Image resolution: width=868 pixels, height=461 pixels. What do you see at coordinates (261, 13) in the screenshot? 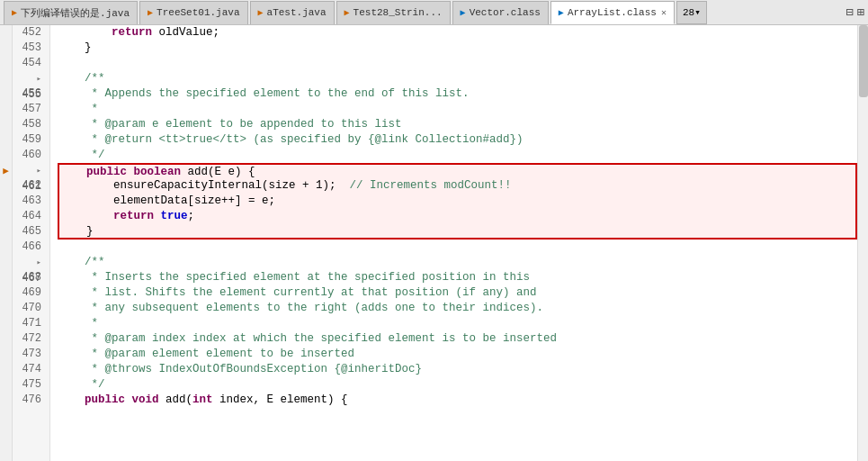
I see `tab-3-icon: ▶` at bounding box center [261, 13].